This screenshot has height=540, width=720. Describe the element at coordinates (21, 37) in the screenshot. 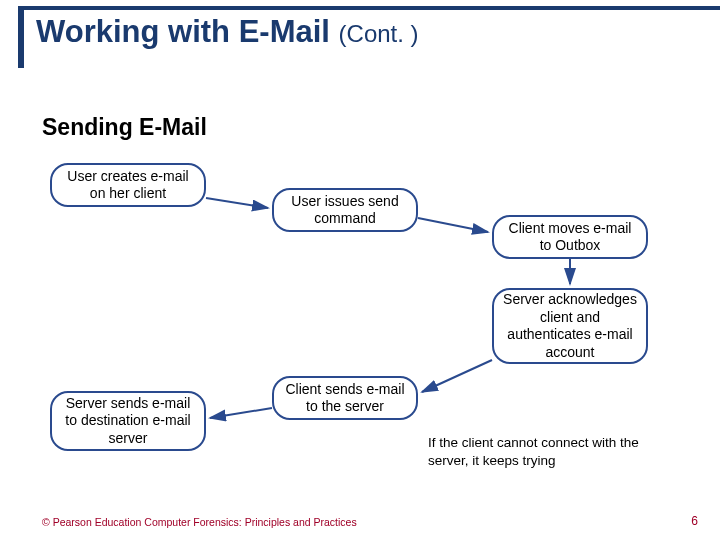

I see `title-left-accent` at that location.